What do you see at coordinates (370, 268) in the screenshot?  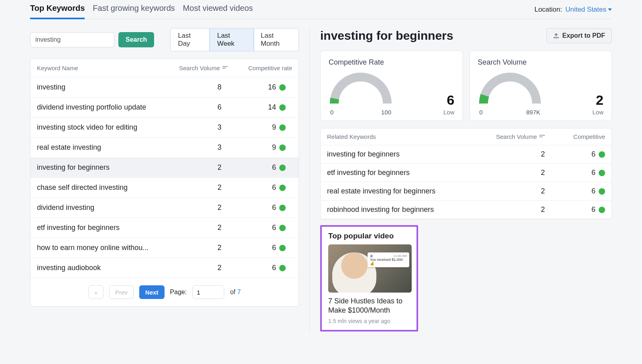 I see `video-thumbnail: ▣11:00 AM You received $1,000💰` at bounding box center [370, 268].